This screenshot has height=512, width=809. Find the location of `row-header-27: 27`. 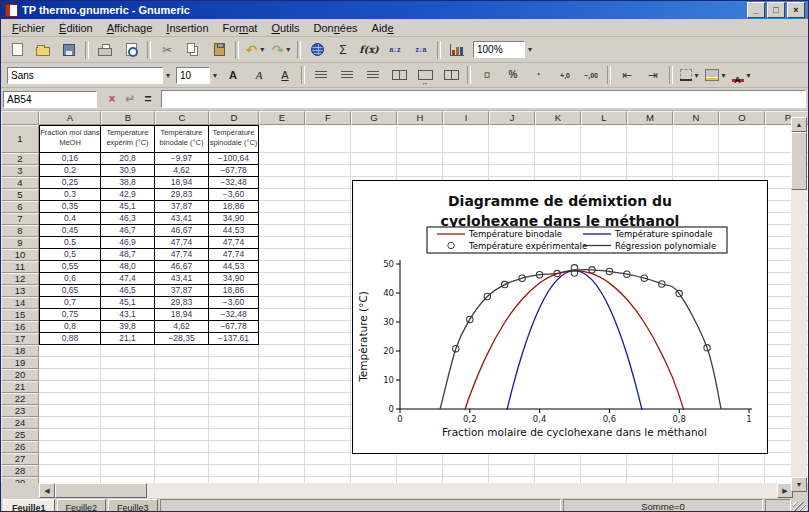

row-header-27: 27 is located at coordinates (20, 459).